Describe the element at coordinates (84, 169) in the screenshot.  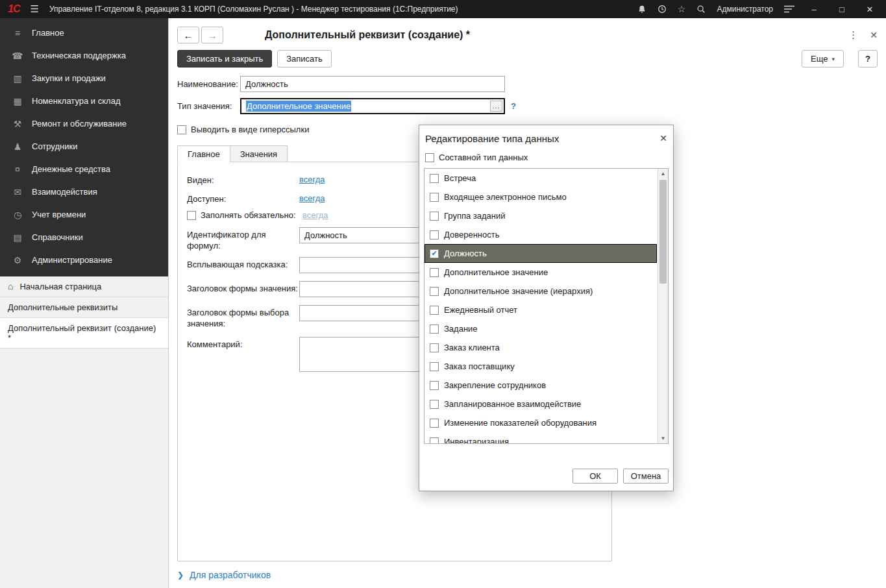
I see `sidebar-item-money: ¤Денежные средства` at that location.